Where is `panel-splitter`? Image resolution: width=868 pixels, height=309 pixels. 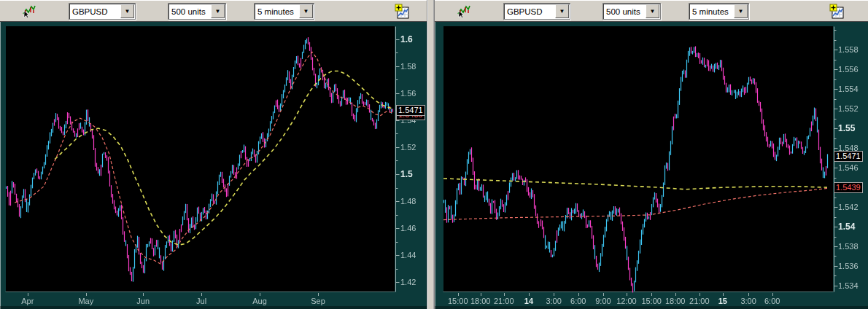
panel-splitter is located at coordinates (430, 154).